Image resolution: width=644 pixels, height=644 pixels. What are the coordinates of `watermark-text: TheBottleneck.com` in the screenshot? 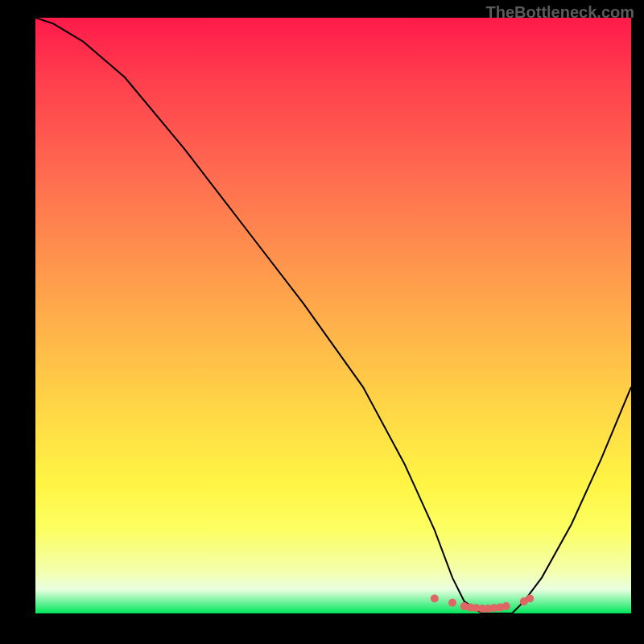 It's located at (560, 13).